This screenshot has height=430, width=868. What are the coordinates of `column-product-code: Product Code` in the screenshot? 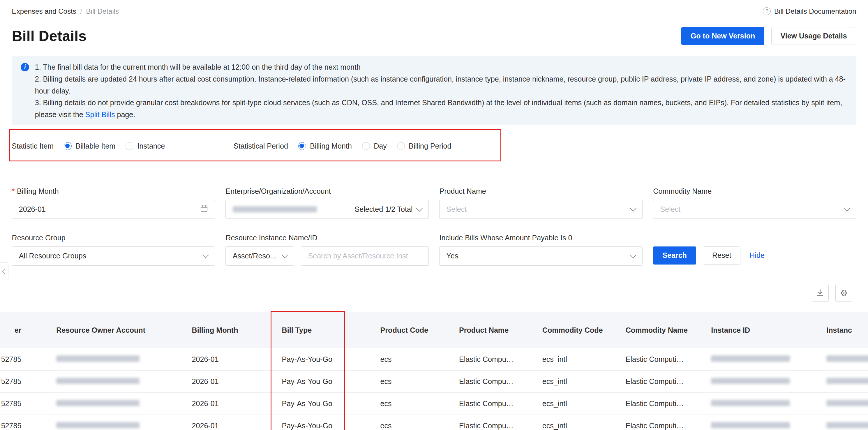 It's located at (399, 330).